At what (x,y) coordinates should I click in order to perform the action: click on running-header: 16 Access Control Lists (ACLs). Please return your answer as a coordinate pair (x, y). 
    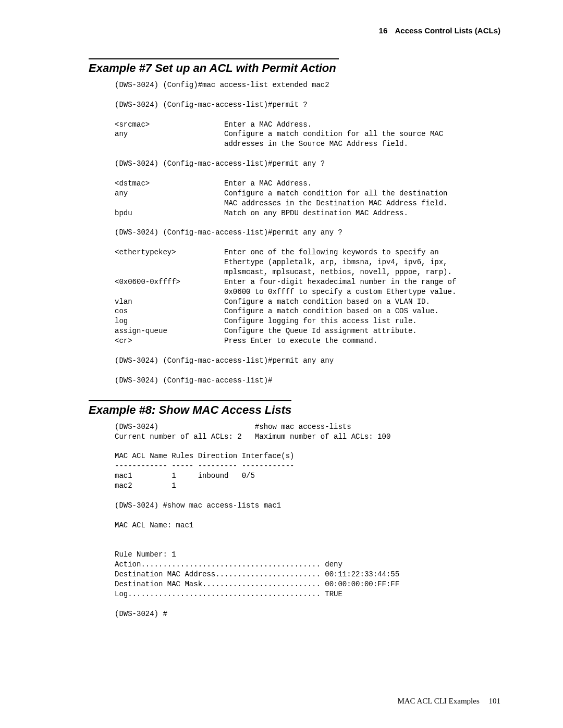
    Looking at the image, I should click on (295, 30).